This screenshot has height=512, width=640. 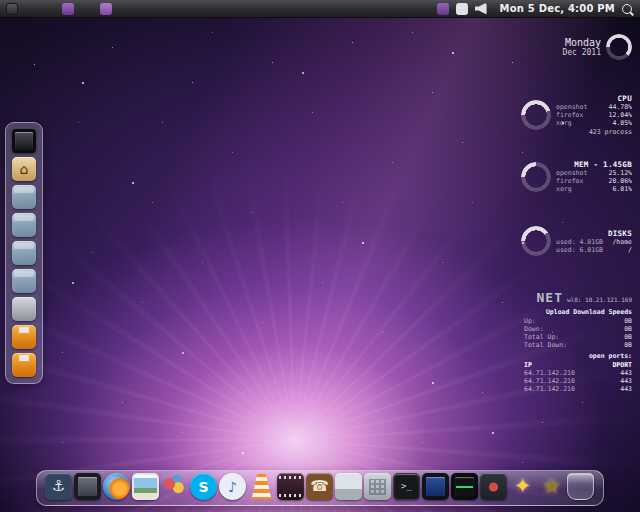 I want to click on microphone-indicator-icon, so click(x=462, y=9).